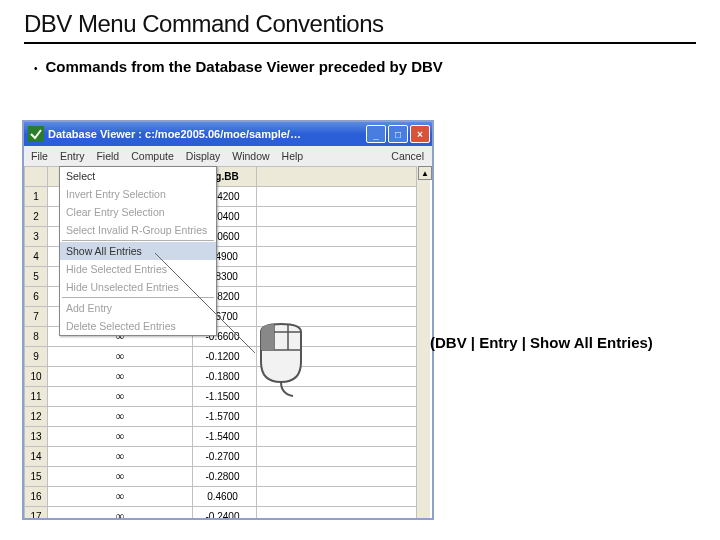 This screenshot has width=720, height=540. I want to click on dd-add-entry: Add Entry, so click(138, 308).